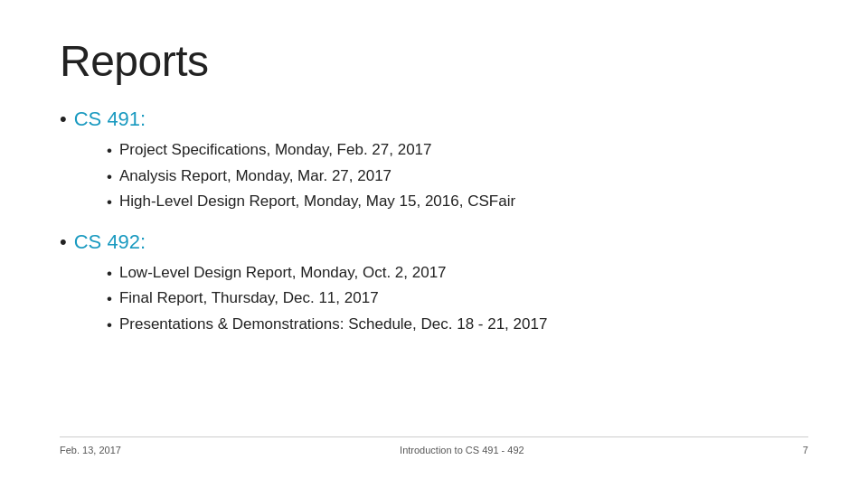 The height and width of the screenshot is (488, 868). Describe the element at coordinates (458, 325) in the screenshot. I see `list-item: • Presentations & Demonstrations: Schedu…` at that location.